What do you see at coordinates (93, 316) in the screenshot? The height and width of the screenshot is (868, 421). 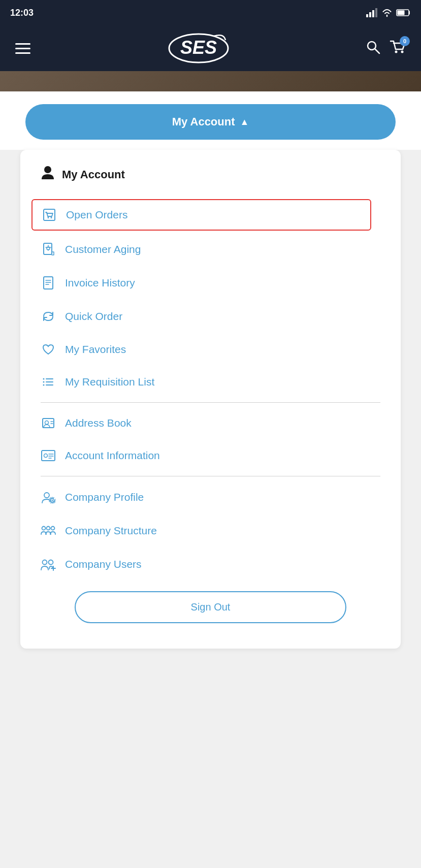 I see `quick-order-label: Quick Order` at bounding box center [93, 316].